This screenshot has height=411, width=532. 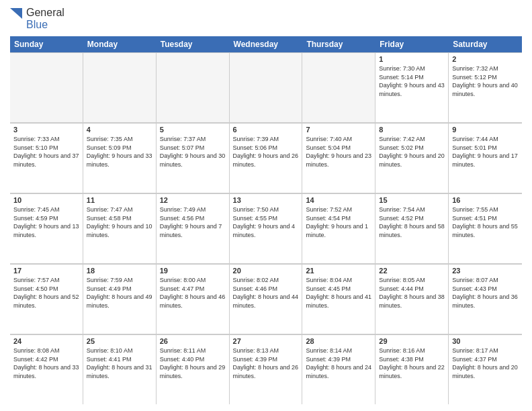 I want to click on logo-triangle-icon, so click(x=17, y=19).